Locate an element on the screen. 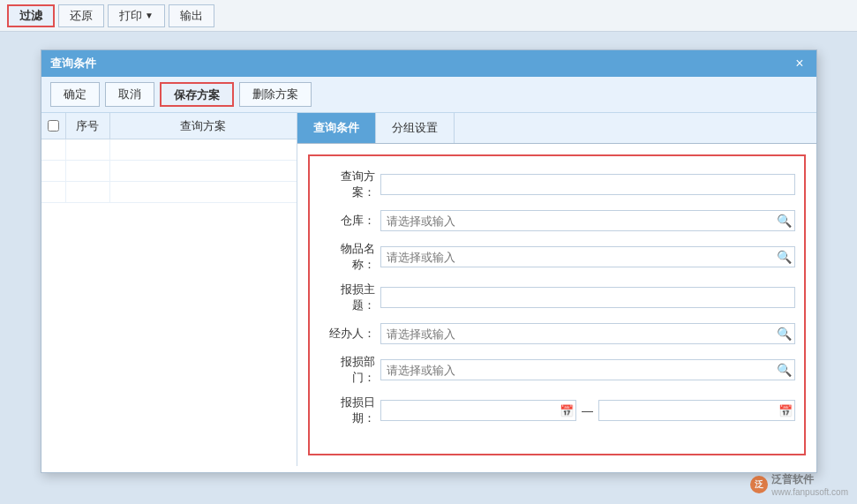  tab-group-settings: 分组设置 is located at coordinates (415, 128).